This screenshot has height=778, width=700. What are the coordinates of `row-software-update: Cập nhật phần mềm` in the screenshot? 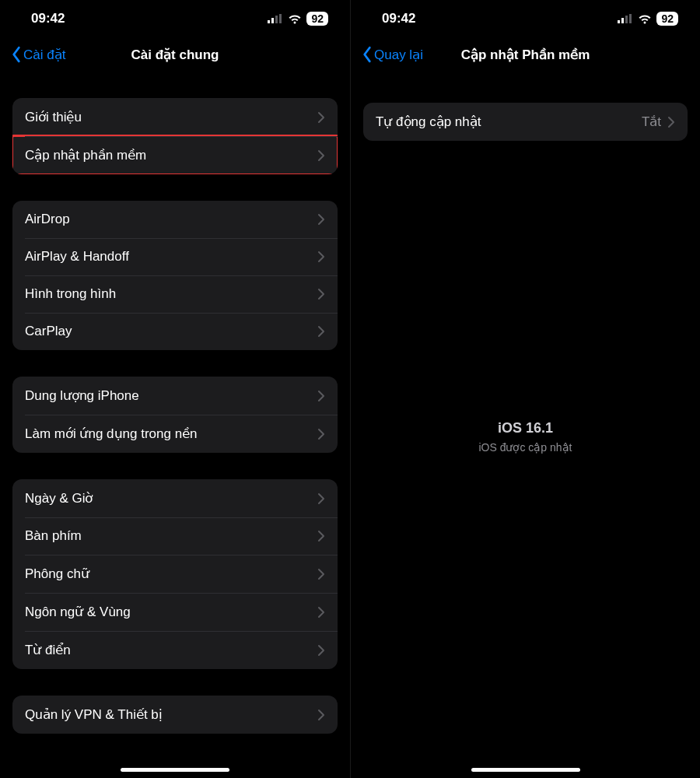 It's located at (175, 156).